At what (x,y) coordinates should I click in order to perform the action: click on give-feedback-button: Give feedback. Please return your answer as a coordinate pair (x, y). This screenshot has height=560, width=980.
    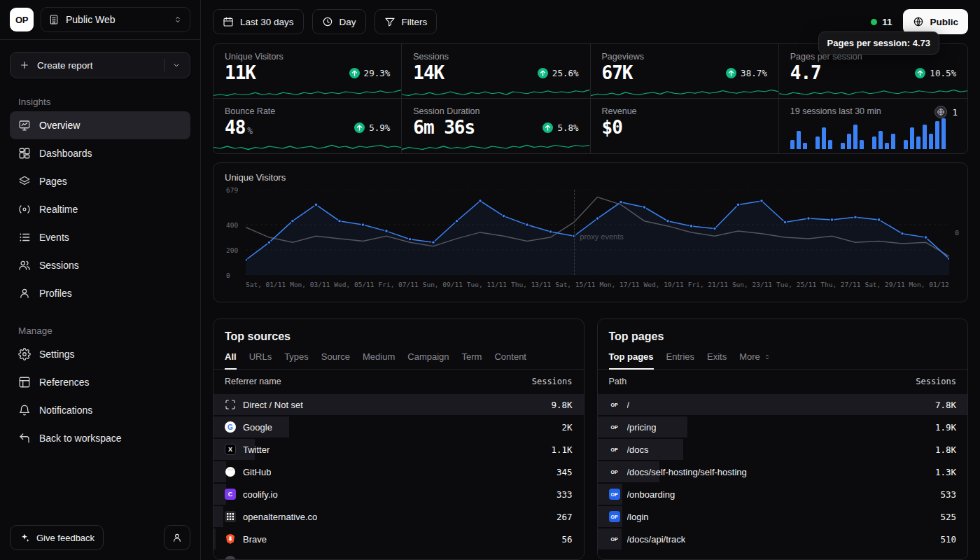
    Looking at the image, I should click on (57, 538).